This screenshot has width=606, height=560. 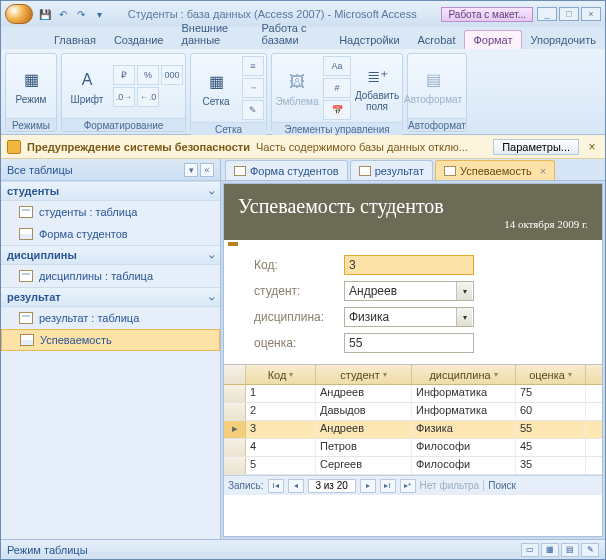 I want to click on tab-format: Формат, so click(x=492, y=40).